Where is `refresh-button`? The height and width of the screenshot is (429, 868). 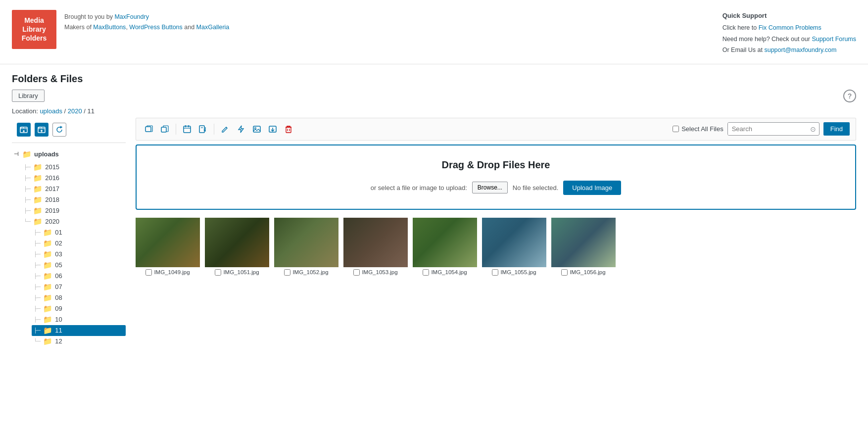 refresh-button is located at coordinates (59, 130).